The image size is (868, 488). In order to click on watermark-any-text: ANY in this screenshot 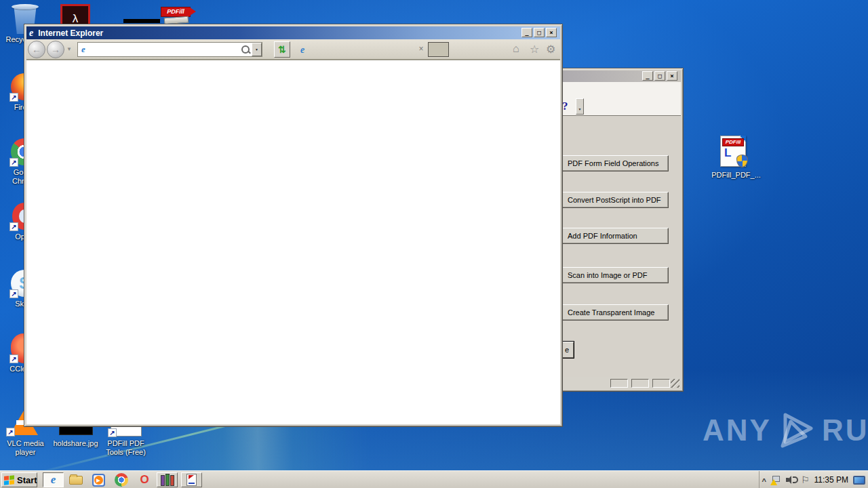, I will do `click(737, 430)`.